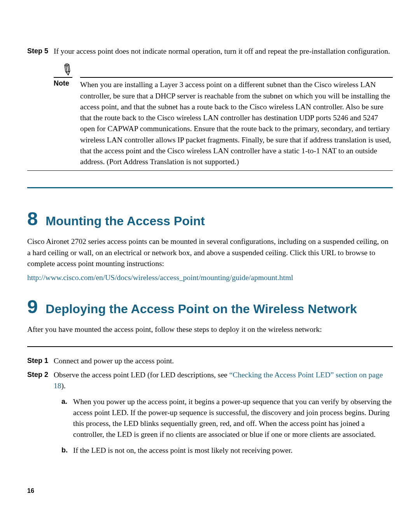  Describe the element at coordinates (227, 419) in the screenshot. I see `step-2-sub-a: a. When you power up the access point, i…` at that location.